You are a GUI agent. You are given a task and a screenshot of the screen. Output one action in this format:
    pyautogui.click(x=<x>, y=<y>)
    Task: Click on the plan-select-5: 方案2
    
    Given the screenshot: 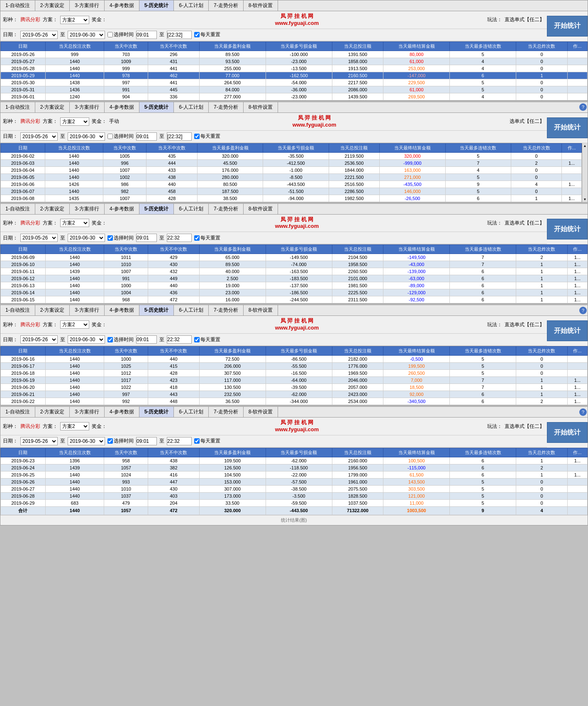 What is the action you would take?
    pyautogui.click(x=75, y=426)
    